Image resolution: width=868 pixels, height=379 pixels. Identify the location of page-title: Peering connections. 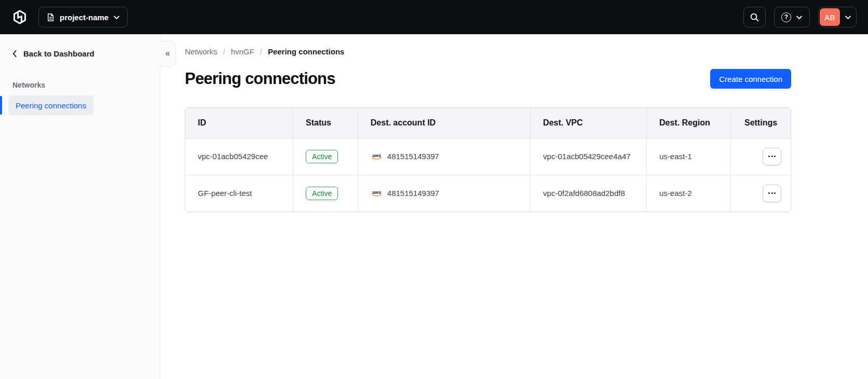
(260, 79).